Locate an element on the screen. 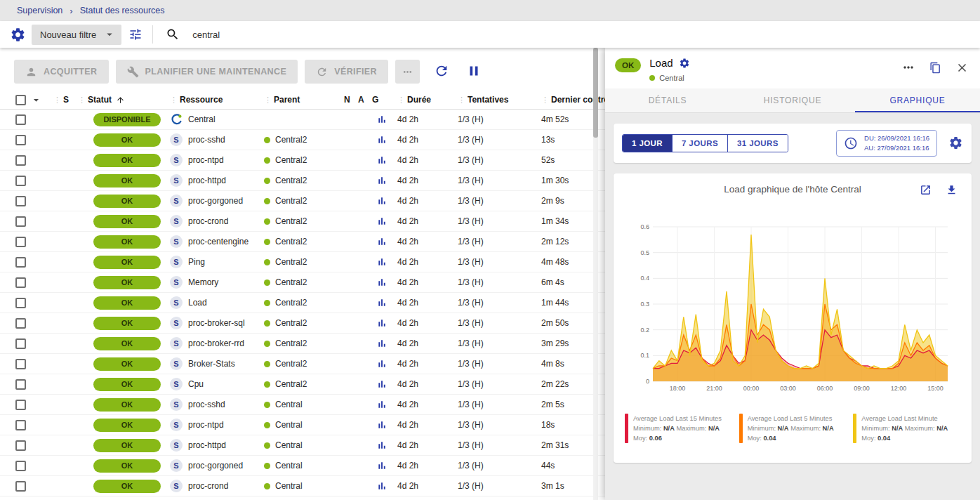 This screenshot has width=980, height=500. download-icon is located at coordinates (952, 190).